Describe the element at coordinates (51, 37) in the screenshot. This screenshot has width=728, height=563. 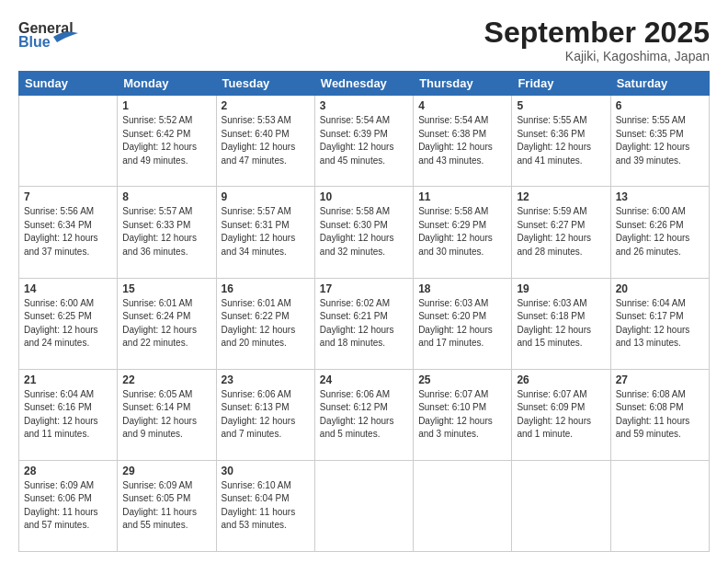
I see `logo: General Blue` at that location.